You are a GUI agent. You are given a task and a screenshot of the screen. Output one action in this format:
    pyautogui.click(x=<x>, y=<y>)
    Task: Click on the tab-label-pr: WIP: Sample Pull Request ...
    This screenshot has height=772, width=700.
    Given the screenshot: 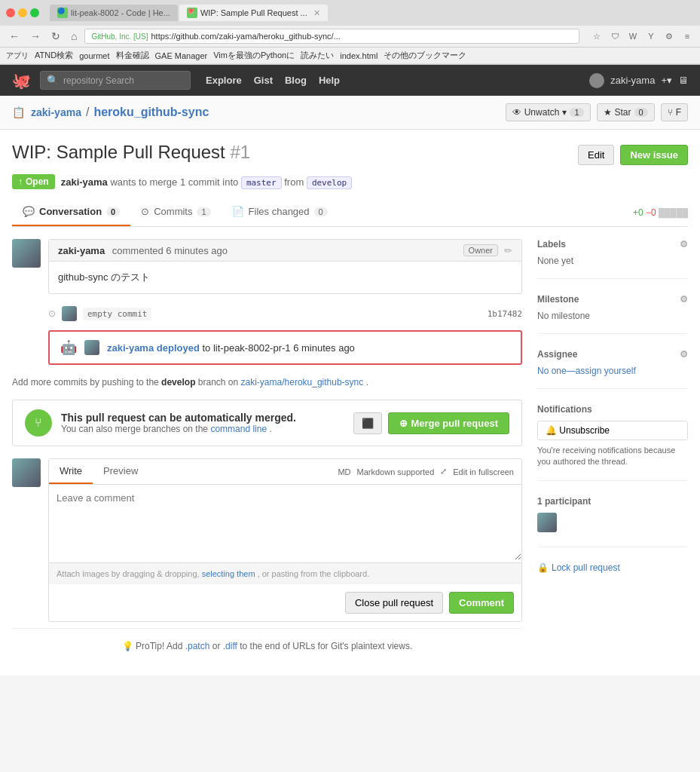 What is the action you would take?
    pyautogui.click(x=254, y=13)
    